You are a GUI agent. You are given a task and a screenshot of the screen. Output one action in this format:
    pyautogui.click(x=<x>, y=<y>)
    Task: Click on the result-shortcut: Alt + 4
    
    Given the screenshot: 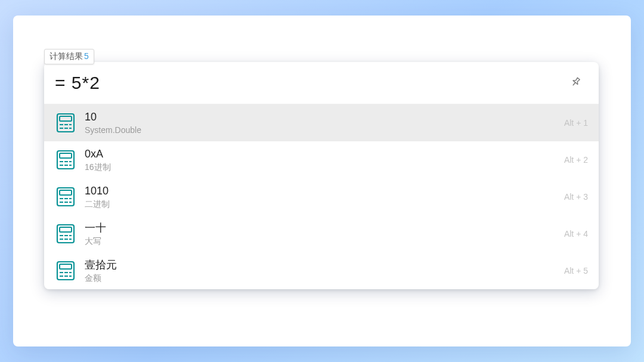 What is the action you would take?
    pyautogui.click(x=576, y=234)
    